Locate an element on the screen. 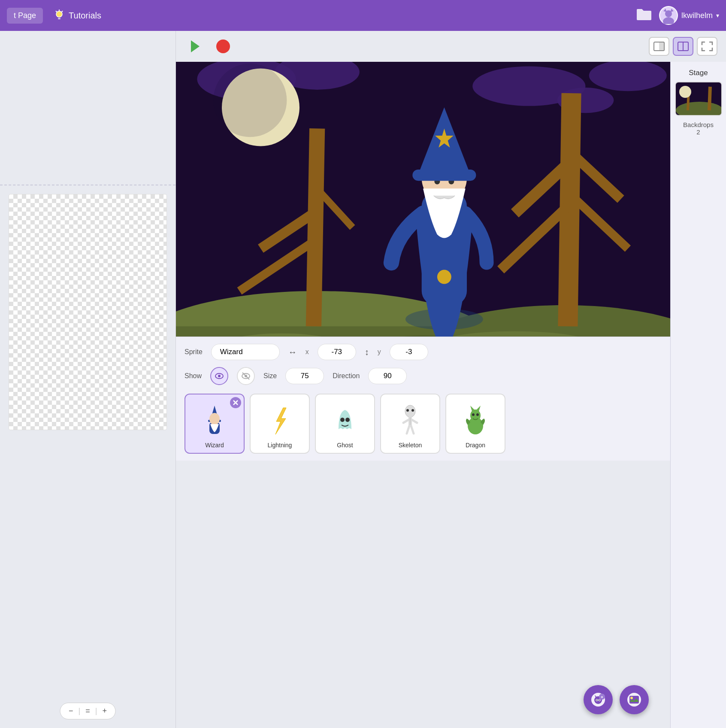 This screenshot has height=728, width=726. bottom-panel: Sprite ↔ x ↕ y Show is located at coordinates (423, 398).